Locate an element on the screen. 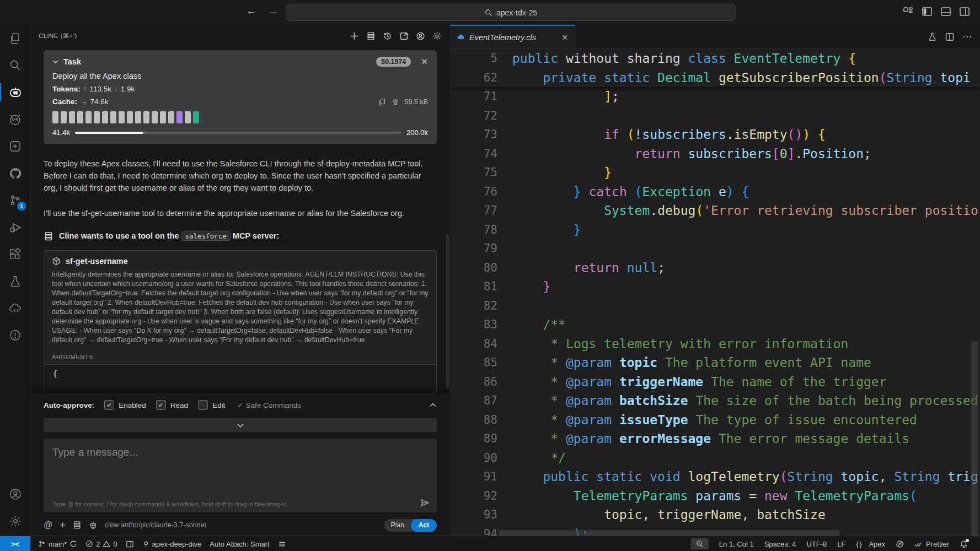  branch-item: main* is located at coordinates (57, 544).